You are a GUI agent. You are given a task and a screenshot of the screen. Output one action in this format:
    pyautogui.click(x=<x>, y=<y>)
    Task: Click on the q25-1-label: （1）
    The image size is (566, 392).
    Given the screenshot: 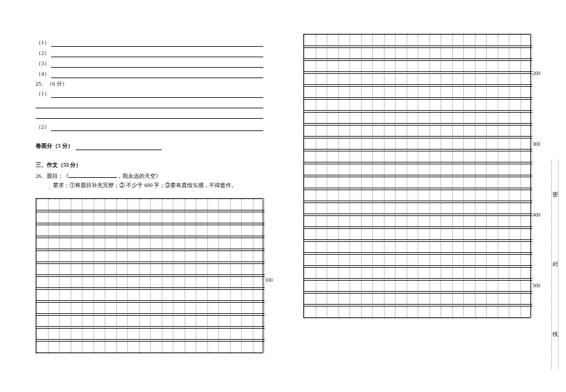 What is the action you would take?
    pyautogui.click(x=43, y=94)
    